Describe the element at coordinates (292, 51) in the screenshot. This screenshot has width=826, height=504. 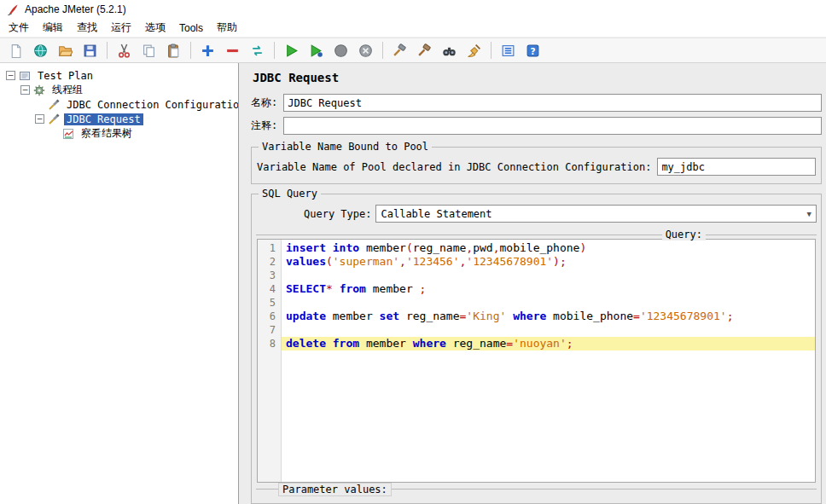
I see `start-button` at that location.